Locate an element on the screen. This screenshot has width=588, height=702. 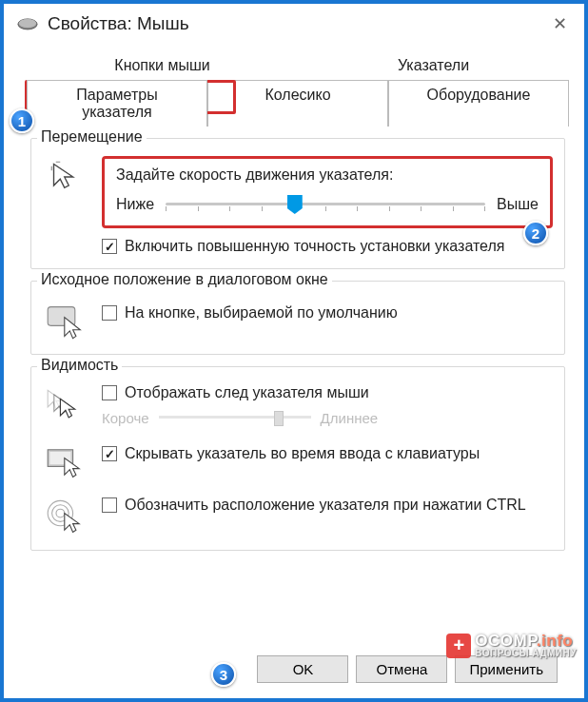
hide-typing-icon is located at coordinates (67, 460).